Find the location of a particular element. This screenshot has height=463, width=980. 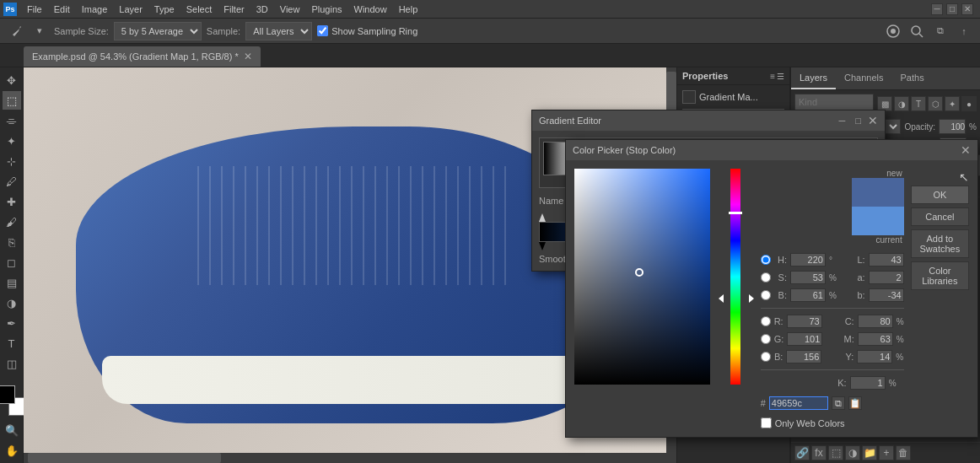

menu-file: File is located at coordinates (35, 9).